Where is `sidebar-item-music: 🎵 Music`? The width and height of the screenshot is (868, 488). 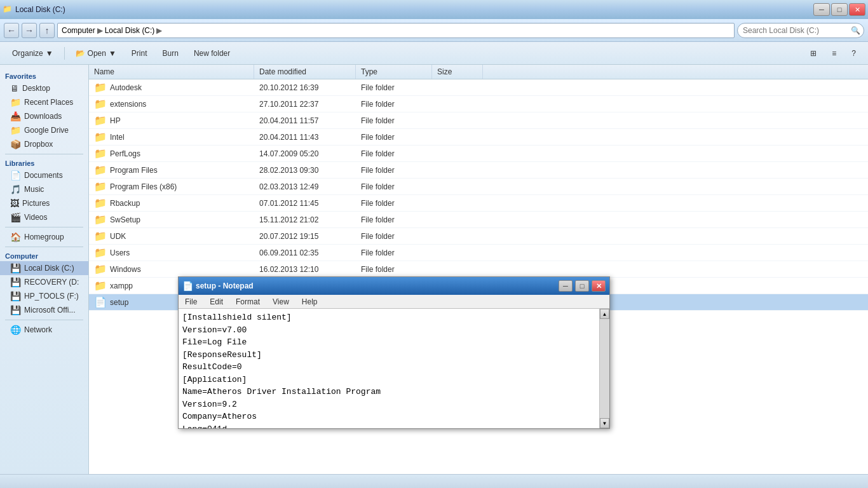 sidebar-item-music: 🎵 Music is located at coordinates (44, 189).